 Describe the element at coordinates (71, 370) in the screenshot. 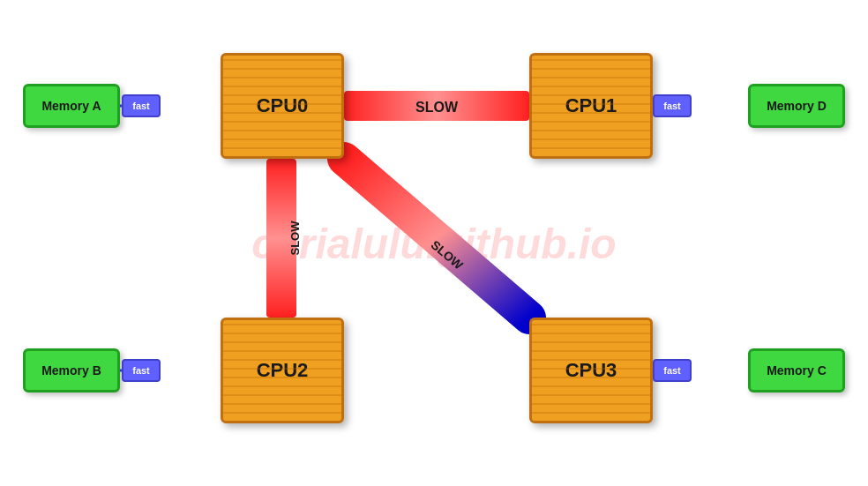

I see `memory-b-box: Memory B` at that location.